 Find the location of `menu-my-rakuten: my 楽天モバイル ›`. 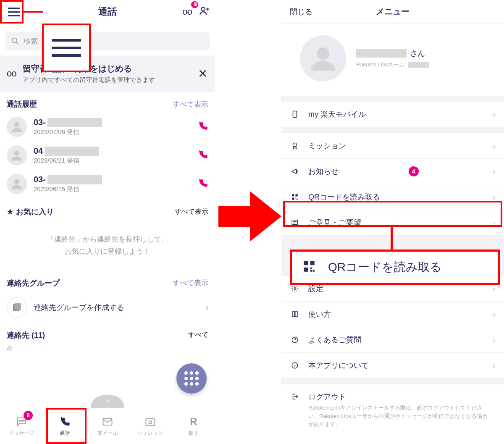

menu-my-rakuten: my 楽天モバイル › is located at coordinates (393, 114).